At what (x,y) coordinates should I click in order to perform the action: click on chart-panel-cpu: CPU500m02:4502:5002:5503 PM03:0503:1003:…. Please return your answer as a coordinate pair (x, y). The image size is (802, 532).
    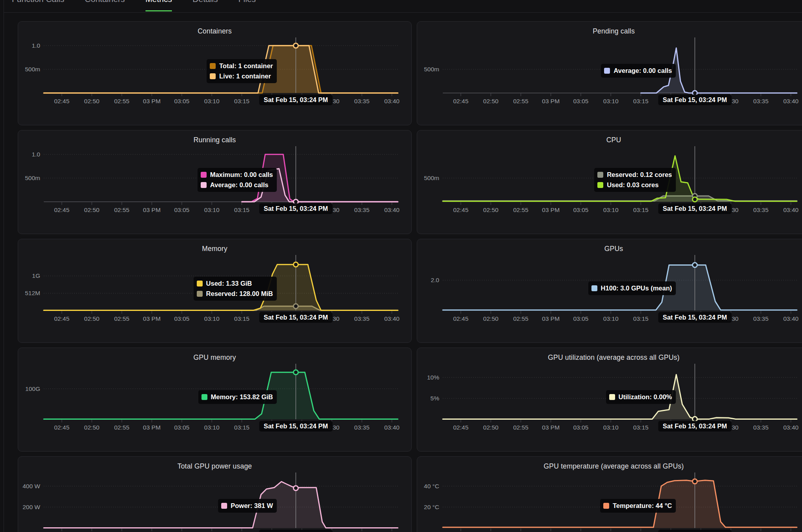
    Looking at the image, I should click on (610, 182).